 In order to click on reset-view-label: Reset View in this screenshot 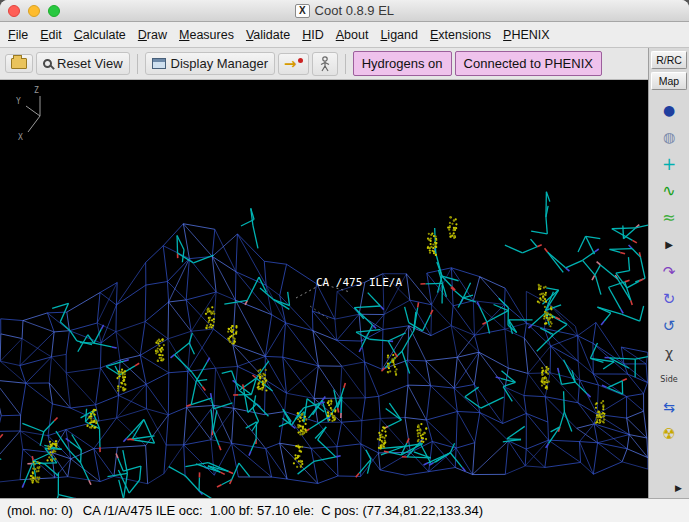, I will do `click(90, 64)`.